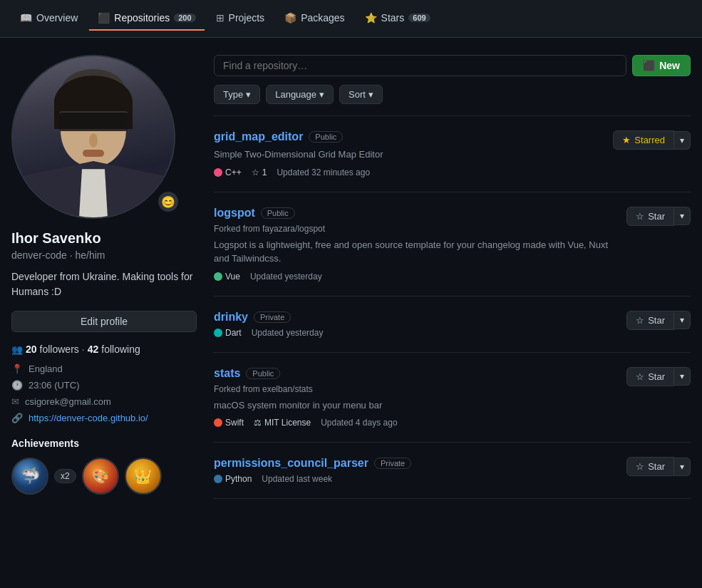  I want to click on repo-info: stats Public Forked from exelban/stats m…, so click(415, 398).